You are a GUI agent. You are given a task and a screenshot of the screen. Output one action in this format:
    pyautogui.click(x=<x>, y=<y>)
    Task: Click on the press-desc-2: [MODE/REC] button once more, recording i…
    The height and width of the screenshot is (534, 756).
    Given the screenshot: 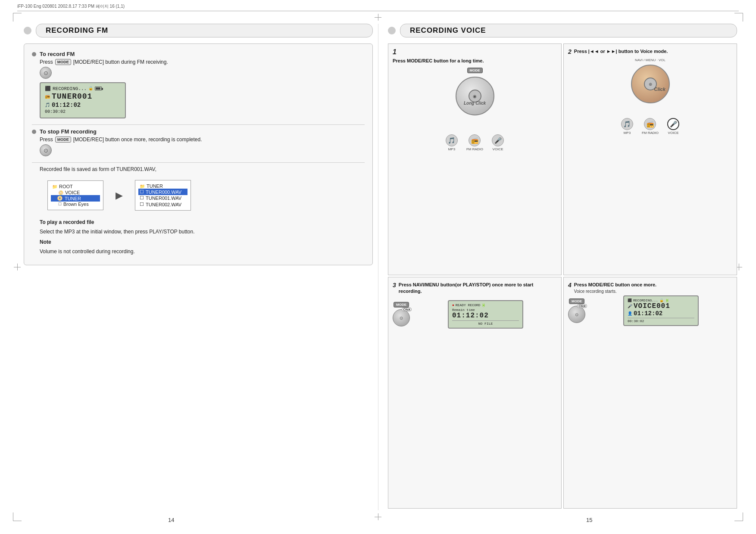 What is the action you would take?
    pyautogui.click(x=138, y=140)
    